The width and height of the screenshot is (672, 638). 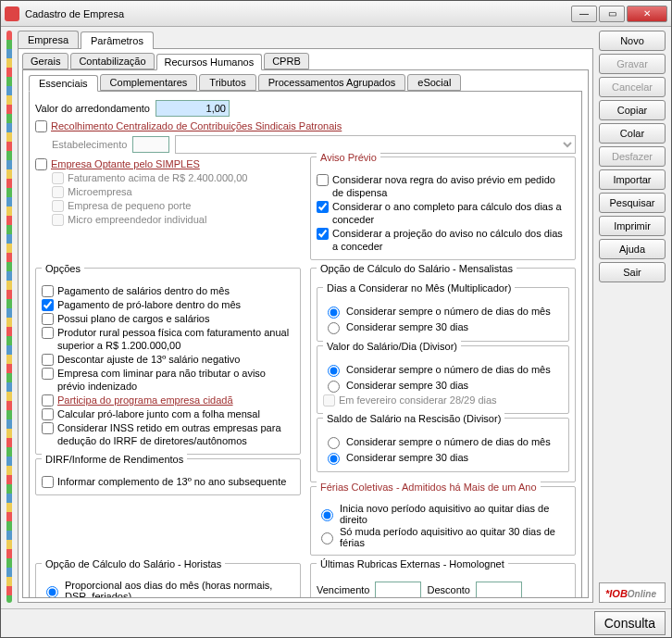 I want to click on label-resc-30: Considerar sempre 30 dias, so click(x=407, y=457).